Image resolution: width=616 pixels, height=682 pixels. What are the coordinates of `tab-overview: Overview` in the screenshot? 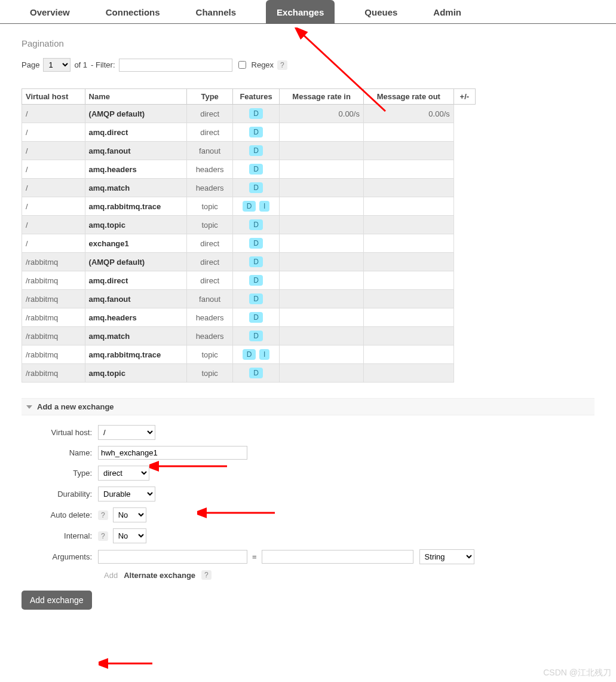 It's located at (50, 12).